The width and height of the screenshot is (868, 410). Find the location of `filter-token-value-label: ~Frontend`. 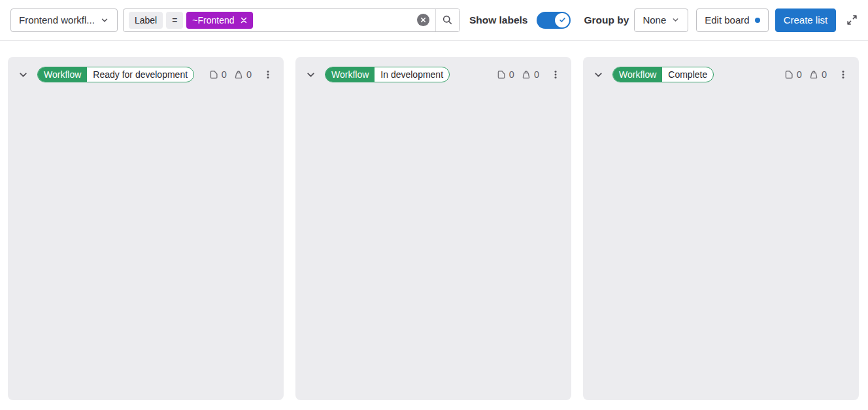

filter-token-value-label: ~Frontend is located at coordinates (213, 20).